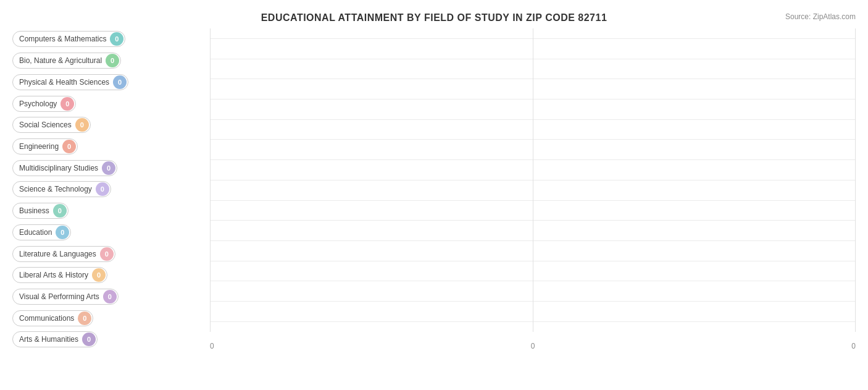 The height and width of the screenshot is (390, 868). I want to click on source-label: Source: ZipAtlas.com, so click(820, 17).